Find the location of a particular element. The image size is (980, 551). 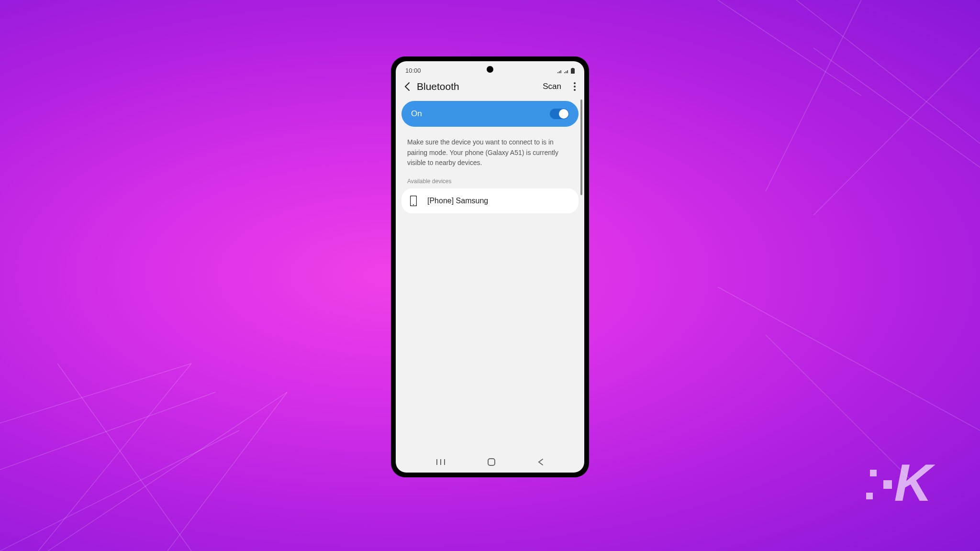

phone-icon is located at coordinates (413, 201).